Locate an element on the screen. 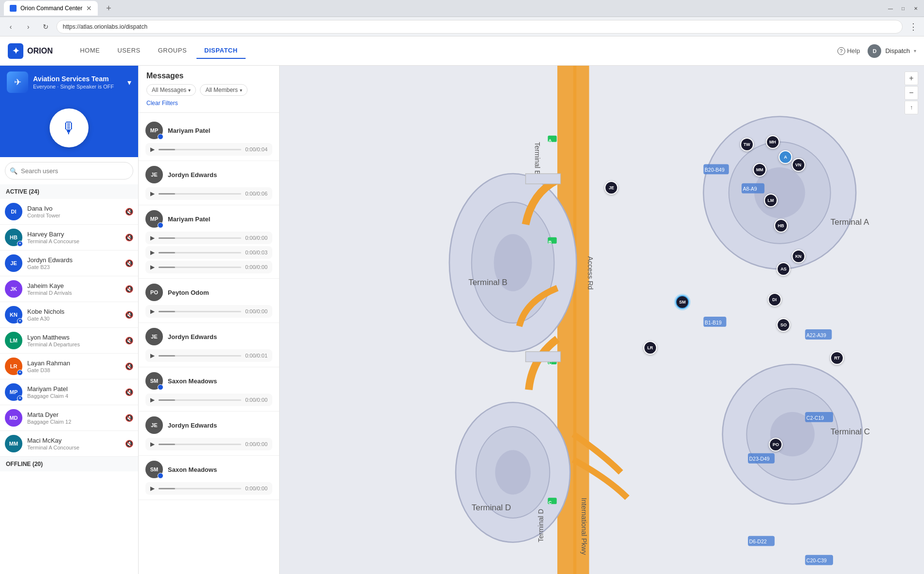 This screenshot has height=574, width=924. plus-badge-LR is located at coordinates (20, 373).